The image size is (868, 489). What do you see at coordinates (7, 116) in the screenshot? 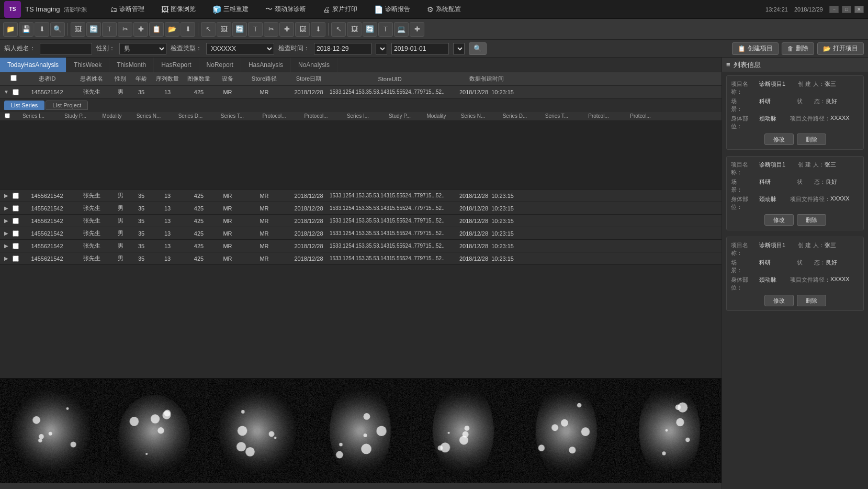
I see `series-select-all` at bounding box center [7, 116].